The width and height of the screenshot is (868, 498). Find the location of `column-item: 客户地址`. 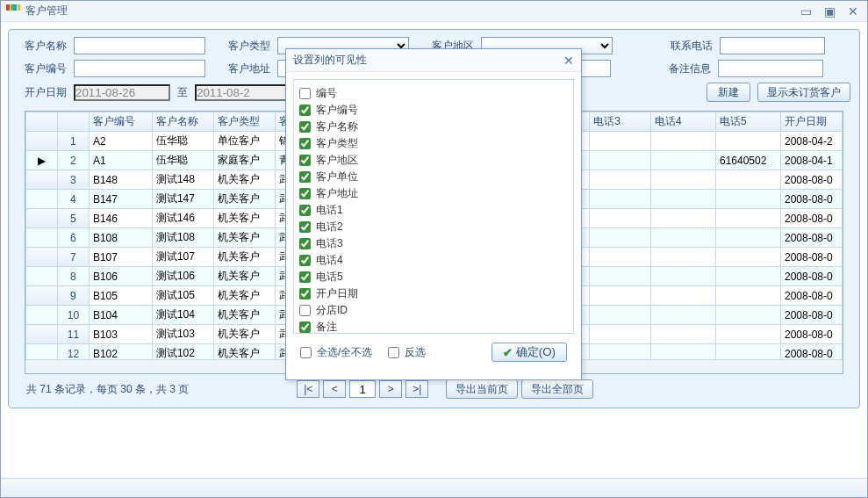

column-item: 客户地址 is located at coordinates (434, 193).